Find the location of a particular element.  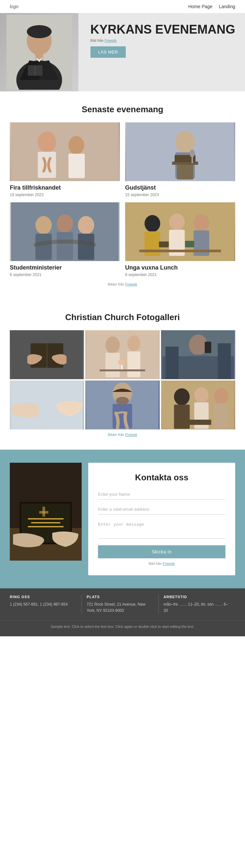

contact-form: Skicka in is located at coordinates (162, 524).